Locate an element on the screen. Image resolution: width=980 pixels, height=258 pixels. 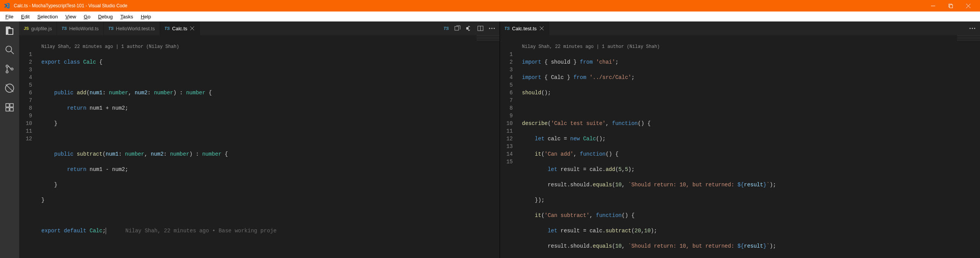
menu-file: File is located at coordinates (9, 17).